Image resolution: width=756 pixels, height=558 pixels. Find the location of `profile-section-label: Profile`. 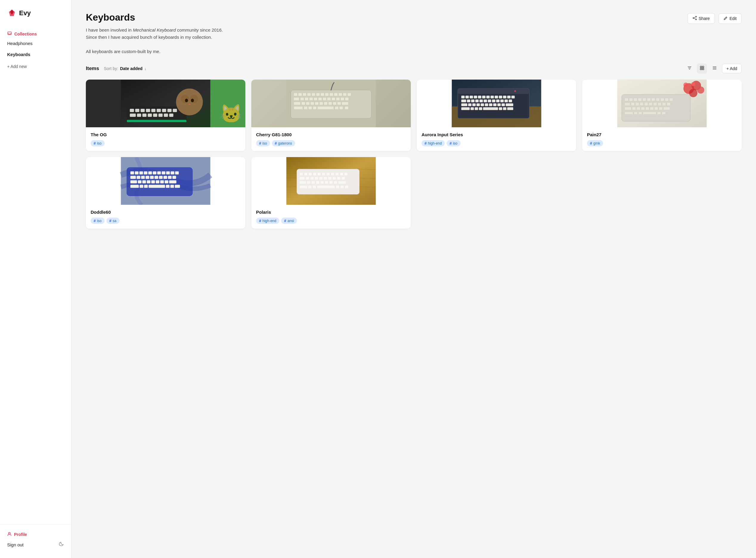

profile-section-label: Profile is located at coordinates (36, 534).